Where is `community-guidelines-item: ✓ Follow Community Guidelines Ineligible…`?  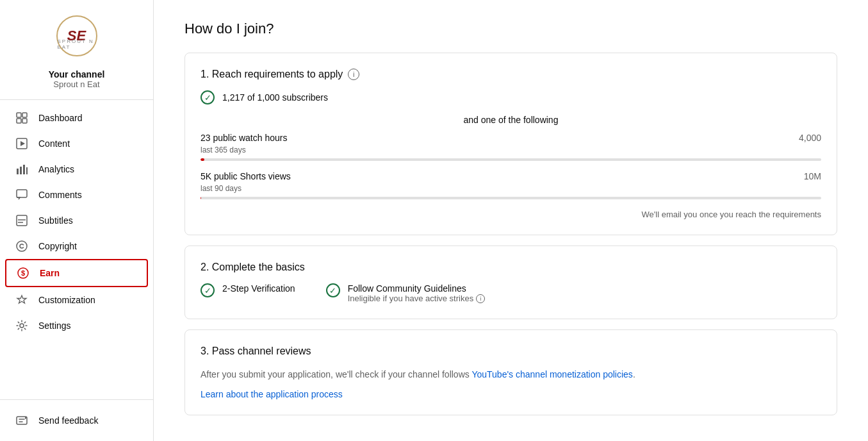 community-guidelines-item: ✓ Follow Community Guidelines Ineligible… is located at coordinates (406, 294).